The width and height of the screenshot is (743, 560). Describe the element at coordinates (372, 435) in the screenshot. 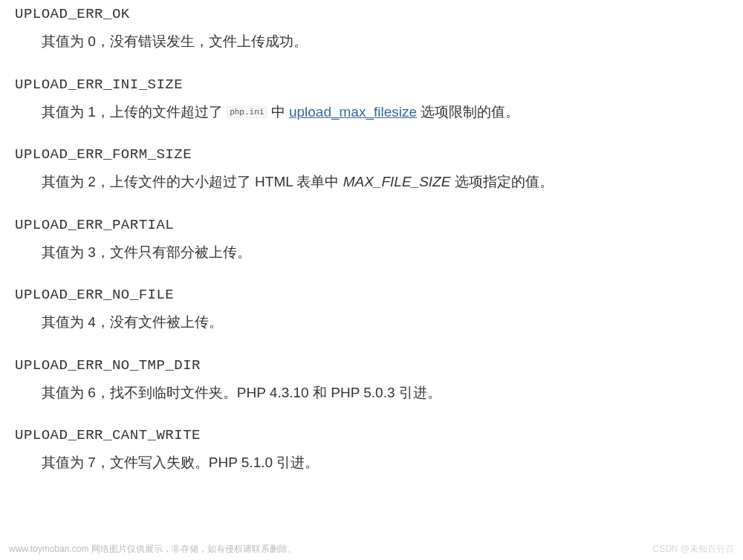

I see `constant-name: UPLOAD_ERR_CANT_WRITE` at that location.